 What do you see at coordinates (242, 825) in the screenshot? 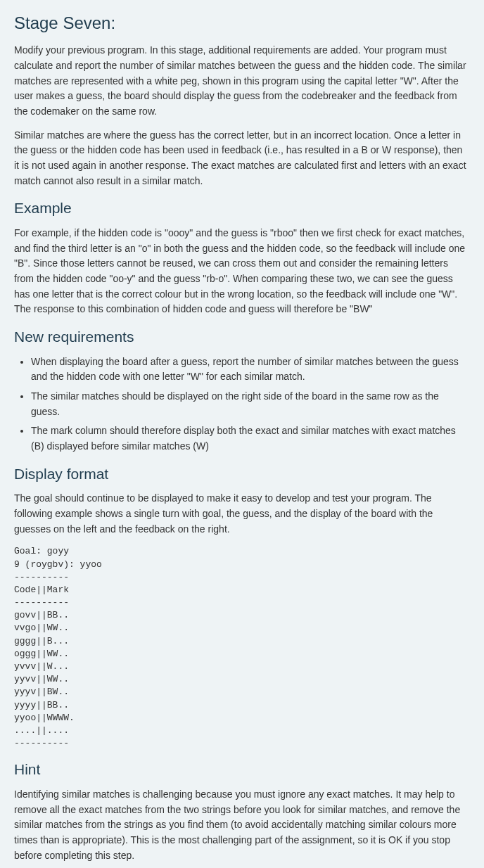
I see `hint-paragraph: Identifying similar matches is challengi…` at bounding box center [242, 825].